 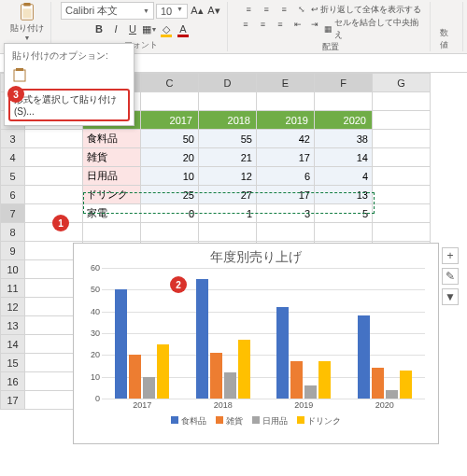 I want to click on merge-center-button: ▦ セルを結合して中央揃え, so click(x=374, y=29).